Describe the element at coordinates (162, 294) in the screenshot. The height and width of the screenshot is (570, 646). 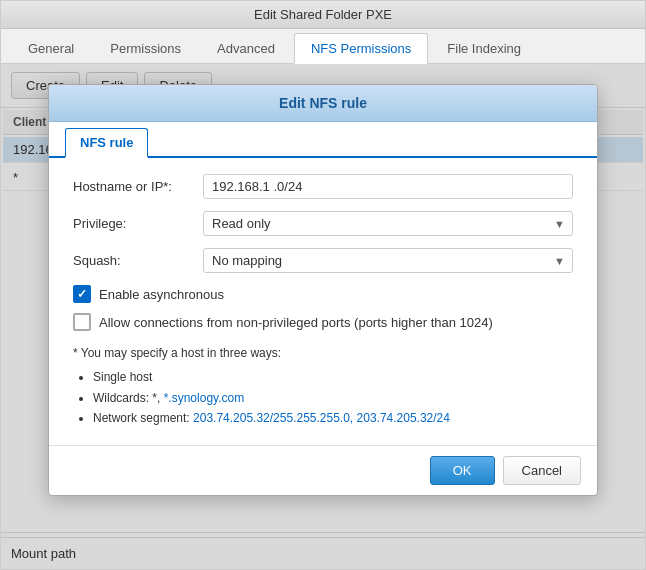
I see `async-label: Enable asynchronous` at that location.